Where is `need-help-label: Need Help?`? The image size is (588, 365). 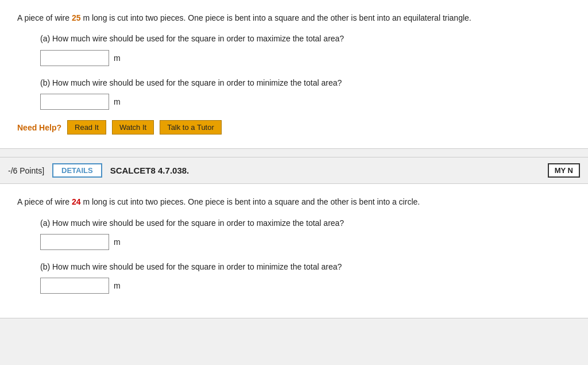
need-help-label: Need Help? is located at coordinates (39, 128).